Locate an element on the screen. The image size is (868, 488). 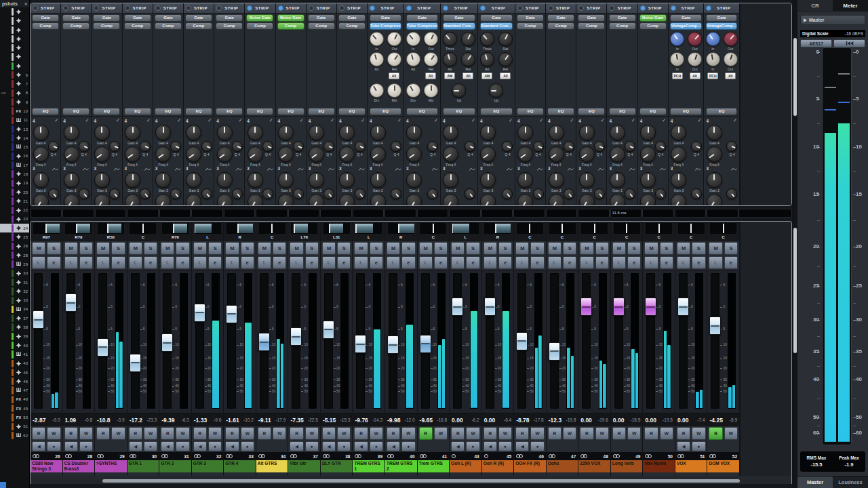
mixer-channel: CMSLe605101520304050-8.78-17.8RW◀●46OOH … is located at coordinates (530, 348).